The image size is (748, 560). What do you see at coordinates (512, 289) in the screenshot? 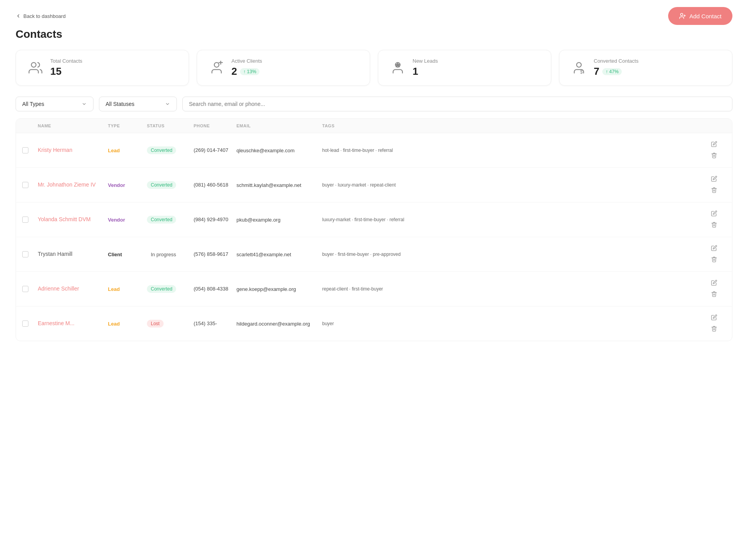
I see `contact-tags: repeat-client · first-time-buyer` at bounding box center [512, 289].